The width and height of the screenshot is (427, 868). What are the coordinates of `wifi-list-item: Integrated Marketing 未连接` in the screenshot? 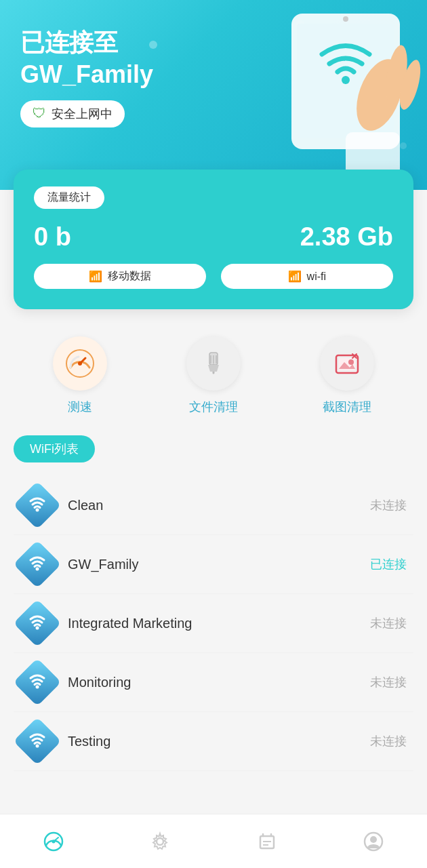 It's located at (214, 624).